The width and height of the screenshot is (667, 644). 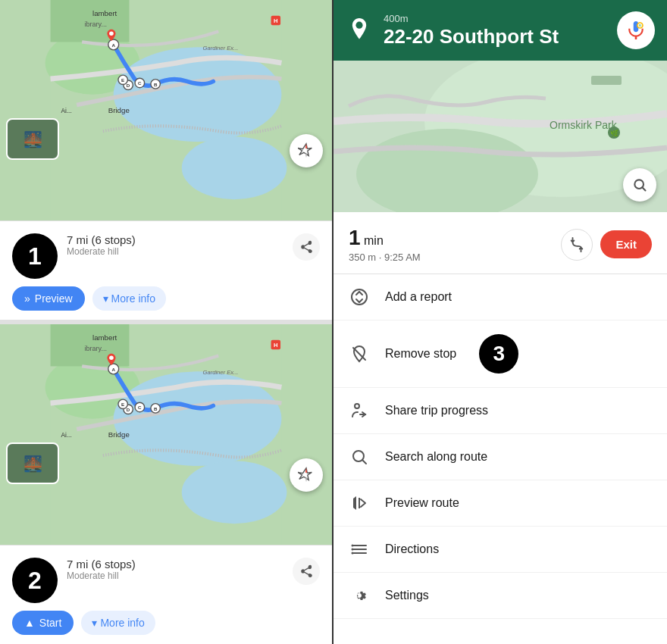 I want to click on top-hill: Moderate hill, so click(x=180, y=252).